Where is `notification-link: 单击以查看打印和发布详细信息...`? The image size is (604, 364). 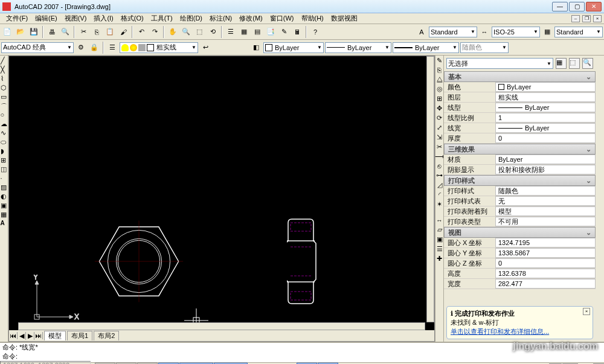
notification-link: 单击以查看打印和发布详细信息... is located at coordinates (500, 331).